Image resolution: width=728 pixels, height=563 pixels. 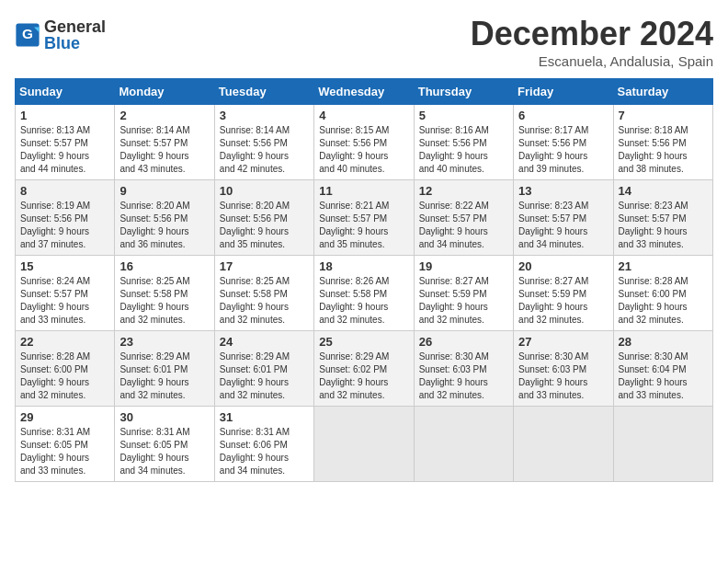 What do you see at coordinates (463, 369) in the screenshot?
I see `table-row: 26Sunrise: 8:30 AM Sunset: 6:03 PM Dayli…` at bounding box center [463, 369].